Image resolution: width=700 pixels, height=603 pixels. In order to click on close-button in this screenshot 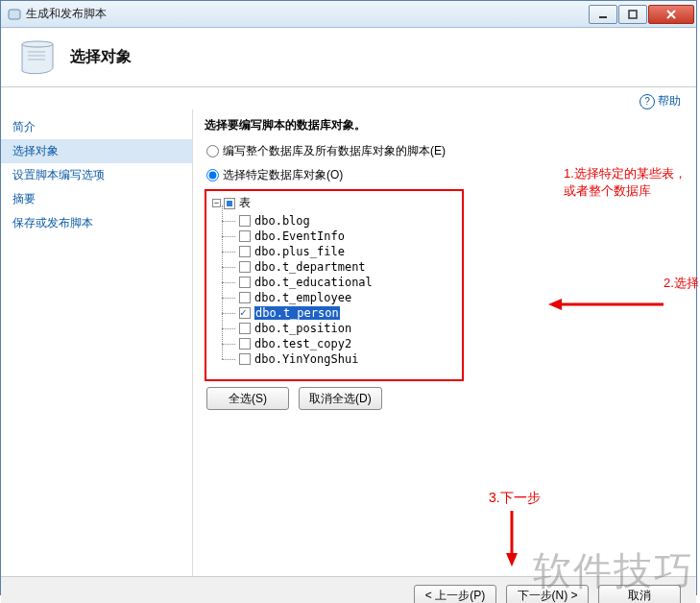, I will do `click(671, 14)`.